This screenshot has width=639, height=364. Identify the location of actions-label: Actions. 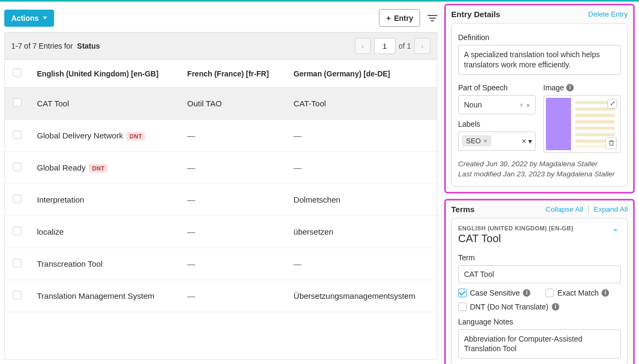
(25, 18).